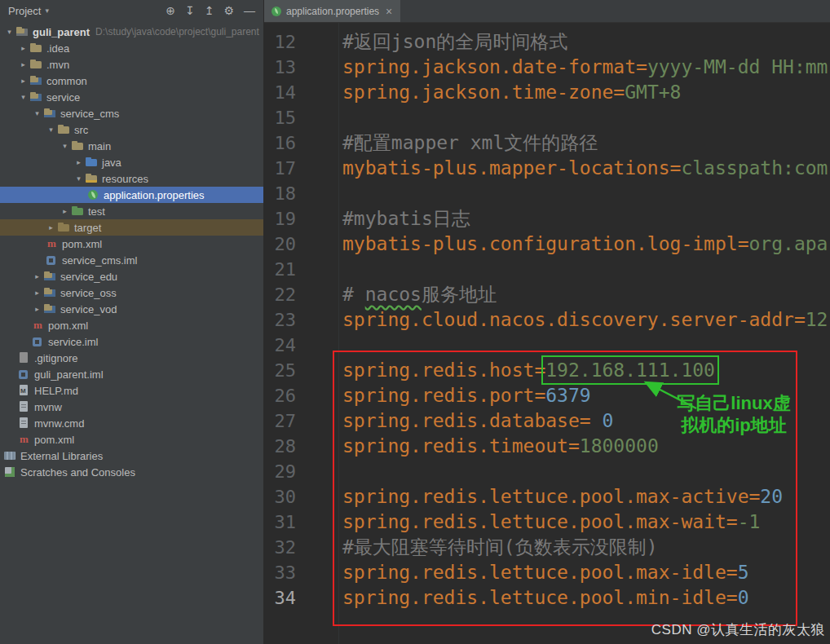 The height and width of the screenshot is (644, 830). I want to click on code-line: 26spring.redis.port=6379, so click(546, 396).